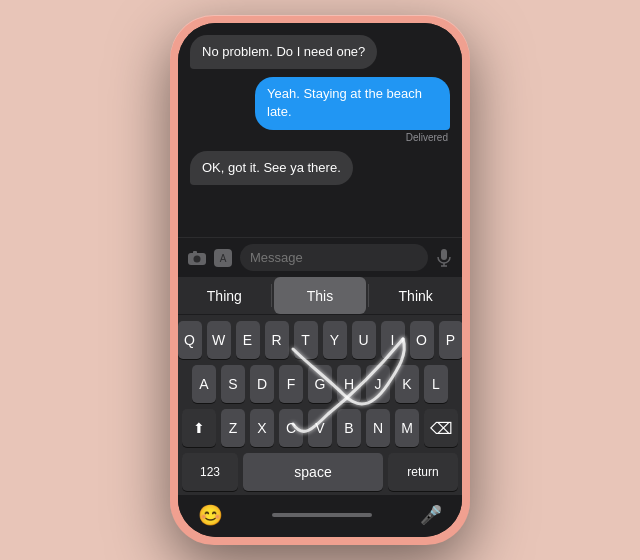 This screenshot has width=640, height=560. What do you see at coordinates (224, 296) in the screenshot?
I see `autocomplete-thing: Thing` at bounding box center [224, 296].